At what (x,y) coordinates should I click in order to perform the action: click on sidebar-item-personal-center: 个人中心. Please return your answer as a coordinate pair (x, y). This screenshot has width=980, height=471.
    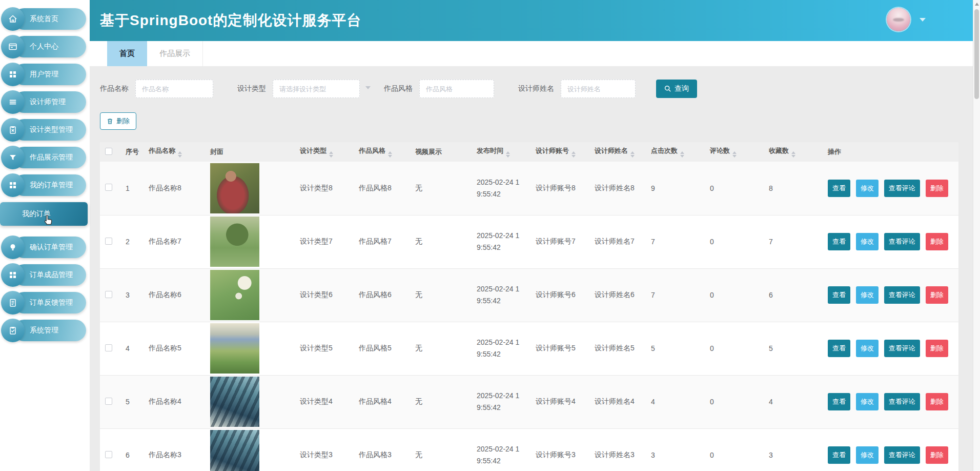
    Looking at the image, I should click on (45, 47).